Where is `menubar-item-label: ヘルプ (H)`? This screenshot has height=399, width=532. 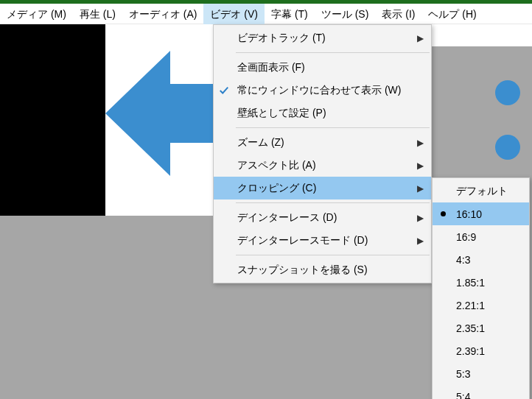
menubar-item-label: ヘルプ (H) is located at coordinates (452, 14).